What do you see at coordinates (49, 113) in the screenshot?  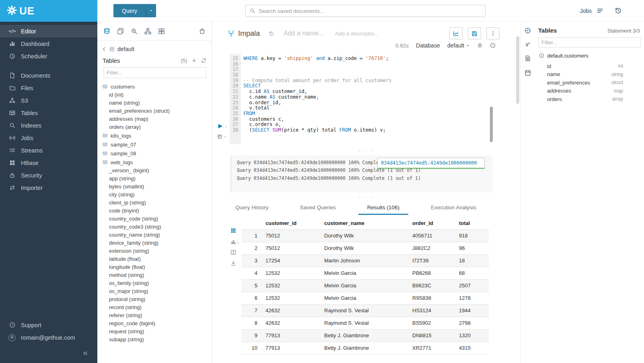 I see `nav-item-tables: Tables` at bounding box center [49, 113].